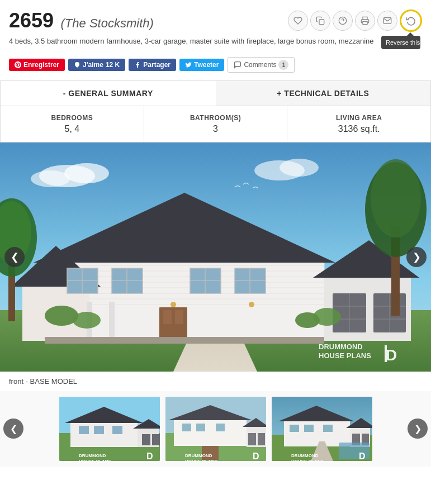  What do you see at coordinates (359, 124) in the screenshot?
I see `living-area-cell: LIVING AREA 3136 sq.ft.` at bounding box center [359, 124].